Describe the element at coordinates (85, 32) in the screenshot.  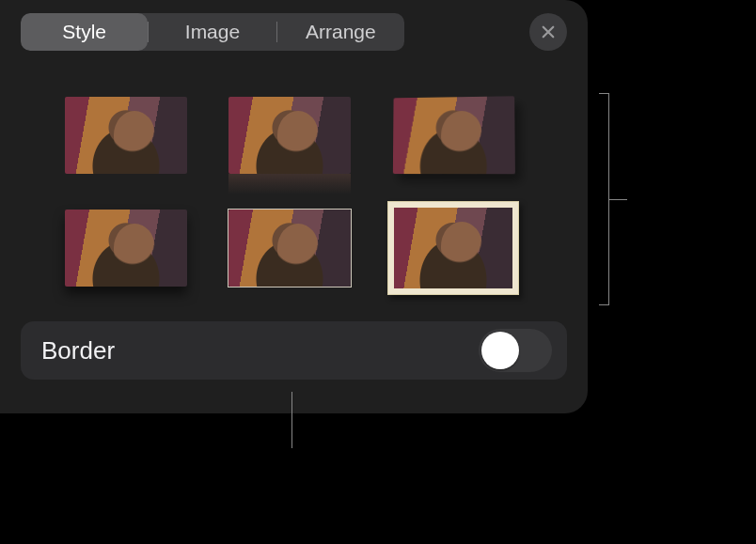
I see `tab-style: Style` at that location.